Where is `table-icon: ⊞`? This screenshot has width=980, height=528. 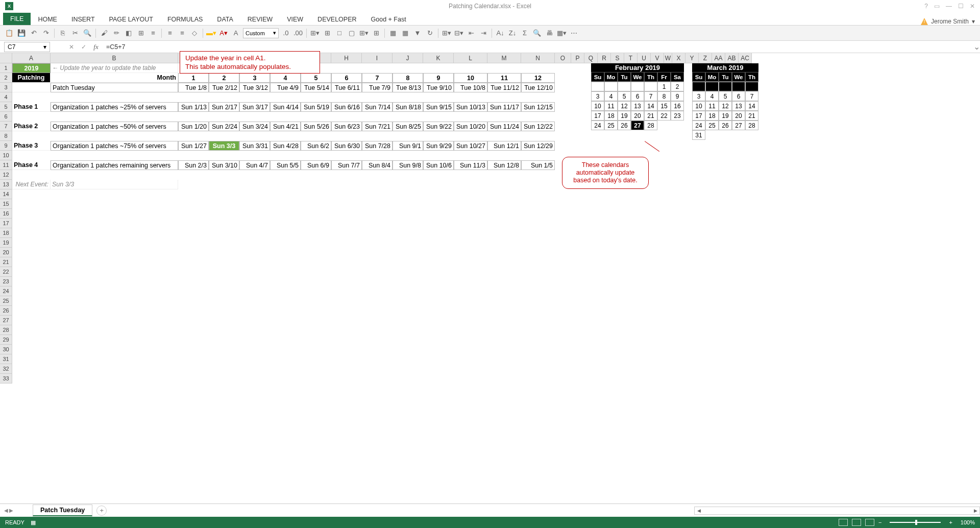
table-icon: ⊞ is located at coordinates (376, 33).